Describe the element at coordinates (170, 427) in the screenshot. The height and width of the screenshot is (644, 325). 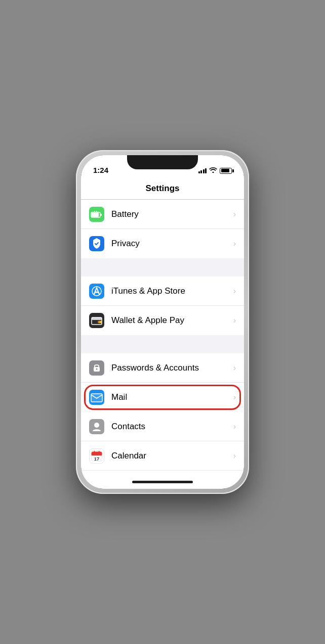
I see `contacts-label: Contacts` at that location.